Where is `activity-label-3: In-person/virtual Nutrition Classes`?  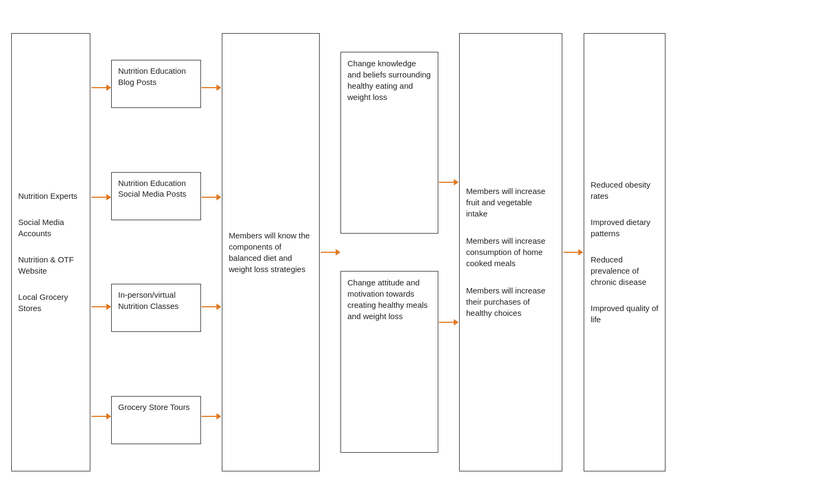
activity-label-3: In-person/virtual Nutrition Classes is located at coordinates (156, 300).